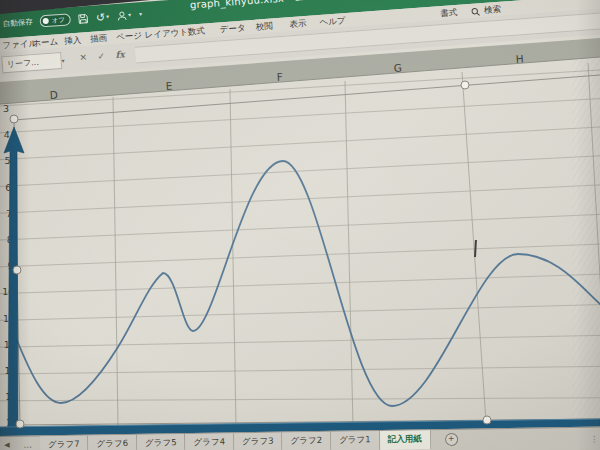 Image resolution: width=600 pixels, height=450 pixels. I want to click on handle-top-mid, so click(465, 85).